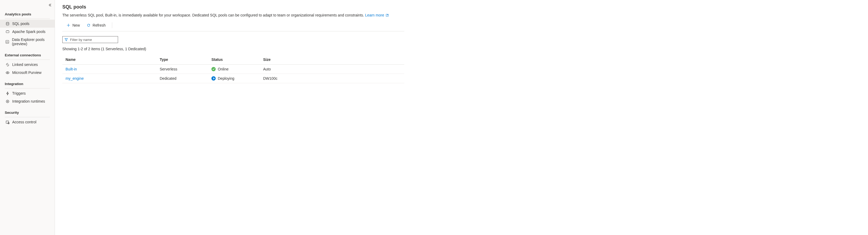  Describe the element at coordinates (233, 69) in the screenshot. I see `sql-pools-table: Name Type Status Size Built-in Serverles…` at that location.